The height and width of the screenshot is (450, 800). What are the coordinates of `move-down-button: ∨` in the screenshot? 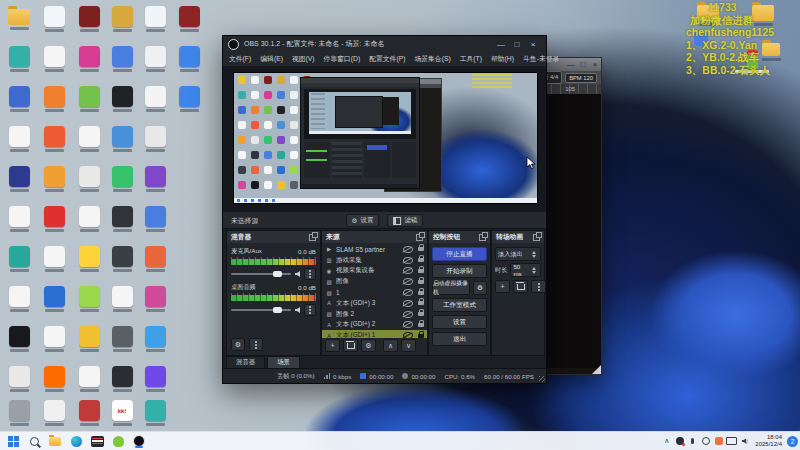 It's located at (408, 346).